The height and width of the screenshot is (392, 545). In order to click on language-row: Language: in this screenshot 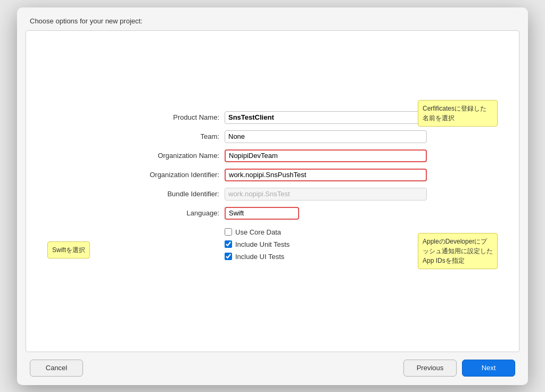, I will do `click(272, 213)`.